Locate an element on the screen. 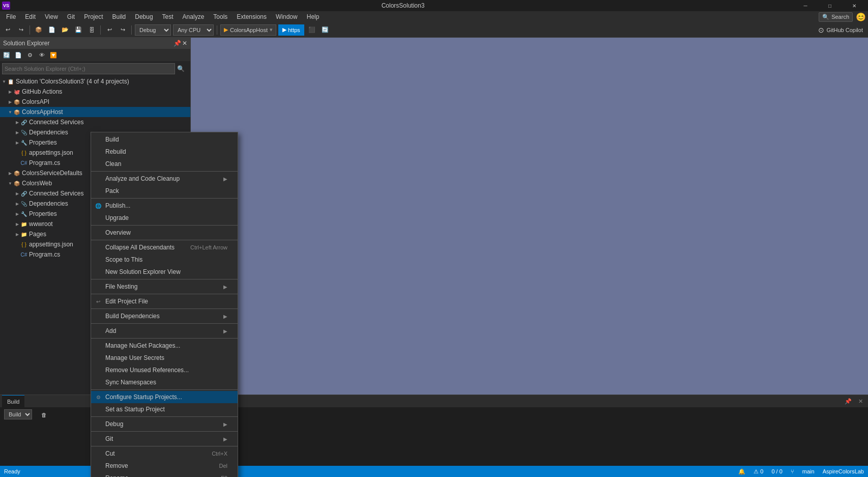 The width and height of the screenshot is (868, 477). ctx-configure-startup: ⚙ Configure Startup Projects... is located at coordinates (164, 397).